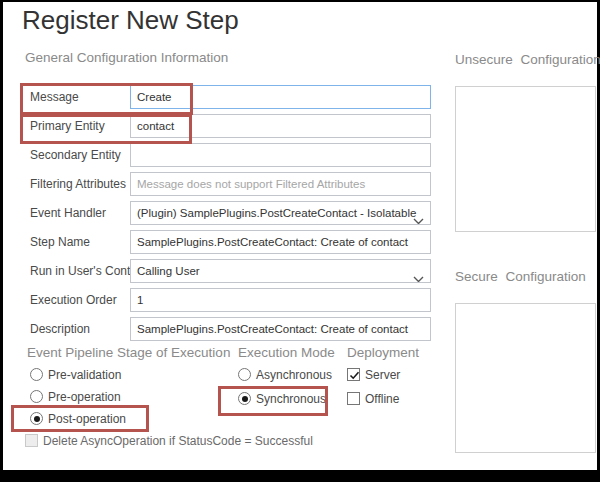 The height and width of the screenshot is (482, 600). What do you see at coordinates (218, 242) in the screenshot?
I see `field-row-step-name: Step Name` at bounding box center [218, 242].